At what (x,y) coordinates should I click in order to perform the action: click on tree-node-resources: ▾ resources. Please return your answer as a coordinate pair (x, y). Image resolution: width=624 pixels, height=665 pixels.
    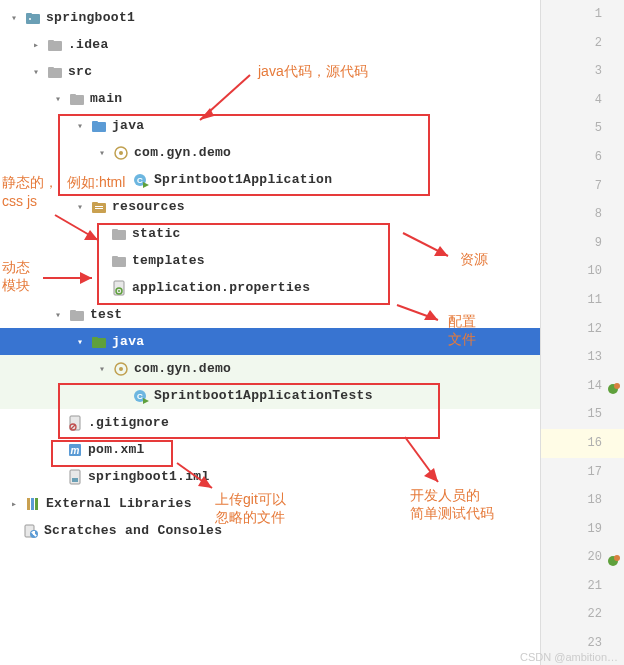
    Looking at the image, I should click on (270, 206).